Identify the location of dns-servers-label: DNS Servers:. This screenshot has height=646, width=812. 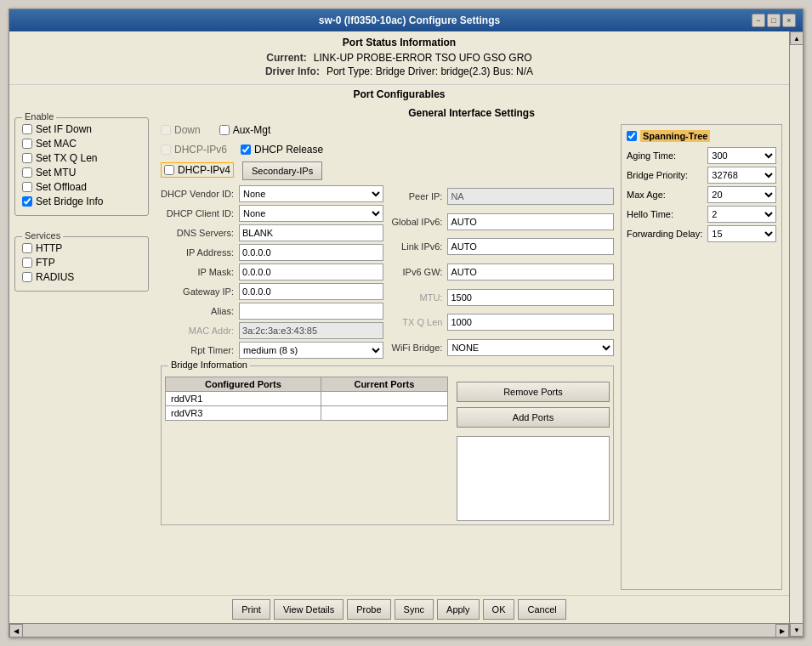
(197, 233).